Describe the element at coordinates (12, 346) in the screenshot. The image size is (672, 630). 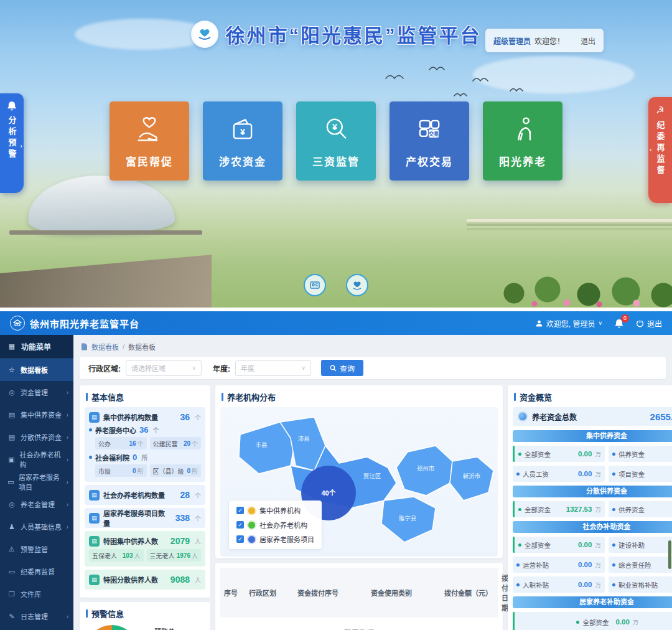
I see `grid-icon: ▦` at that location.